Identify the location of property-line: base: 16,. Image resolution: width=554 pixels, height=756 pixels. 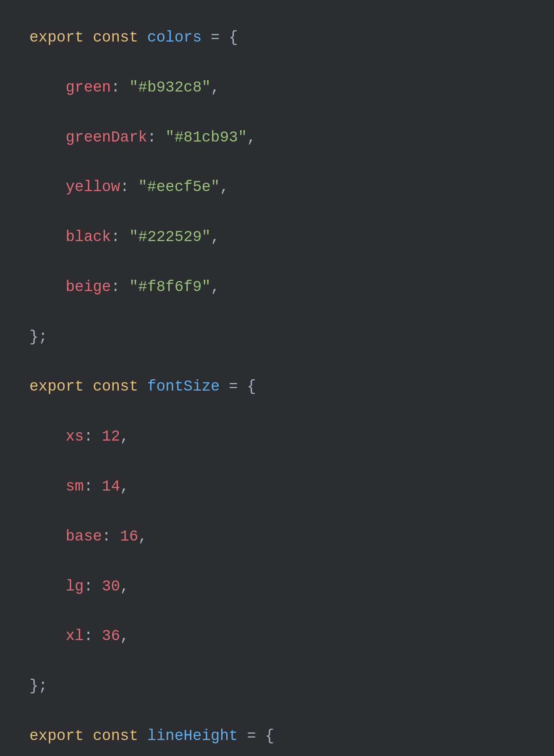
(277, 537).